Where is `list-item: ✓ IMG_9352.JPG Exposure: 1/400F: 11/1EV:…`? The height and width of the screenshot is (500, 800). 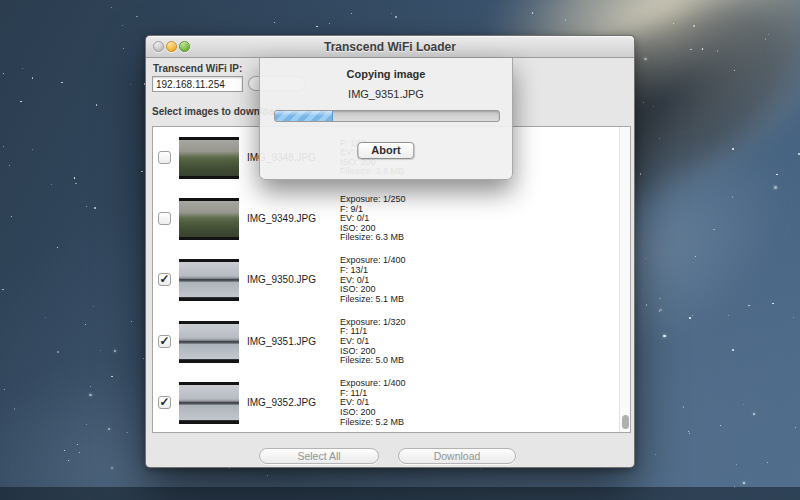 list-item: ✓ IMG_9352.JPG Exposure: 1/400F: 11/1EV:… is located at coordinates (392, 403).